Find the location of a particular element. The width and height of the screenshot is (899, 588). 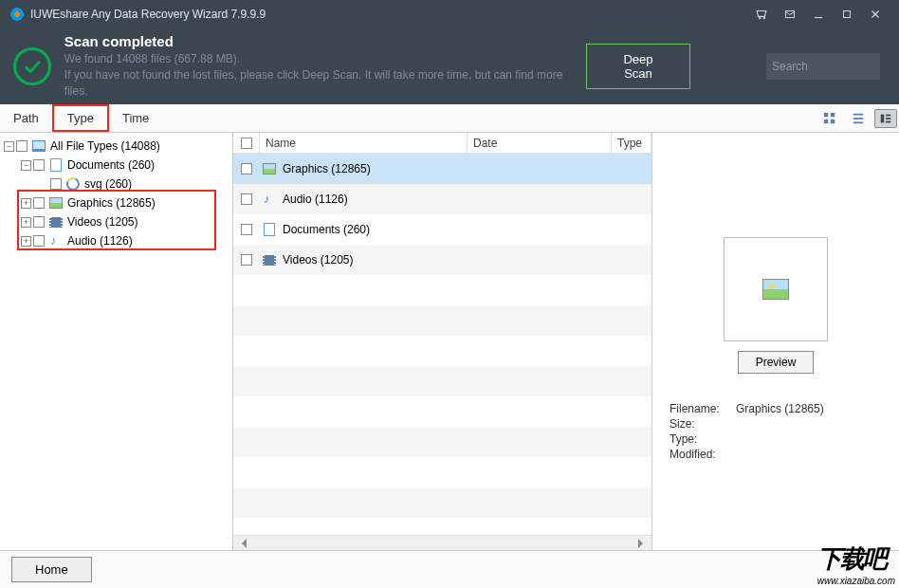

success-check-icon is located at coordinates (32, 66).